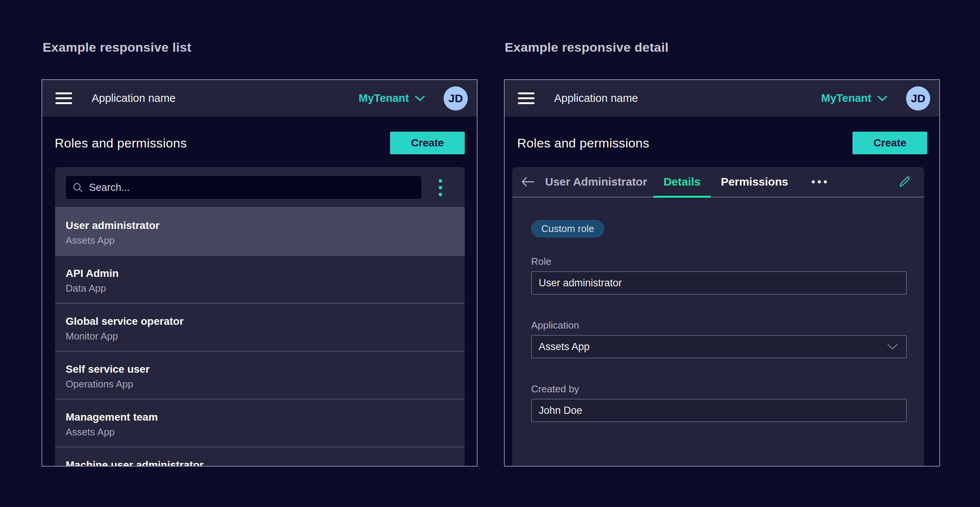 This screenshot has height=507, width=980. What do you see at coordinates (117, 47) in the screenshot?
I see `section-title-list: Example responsive list` at bounding box center [117, 47].